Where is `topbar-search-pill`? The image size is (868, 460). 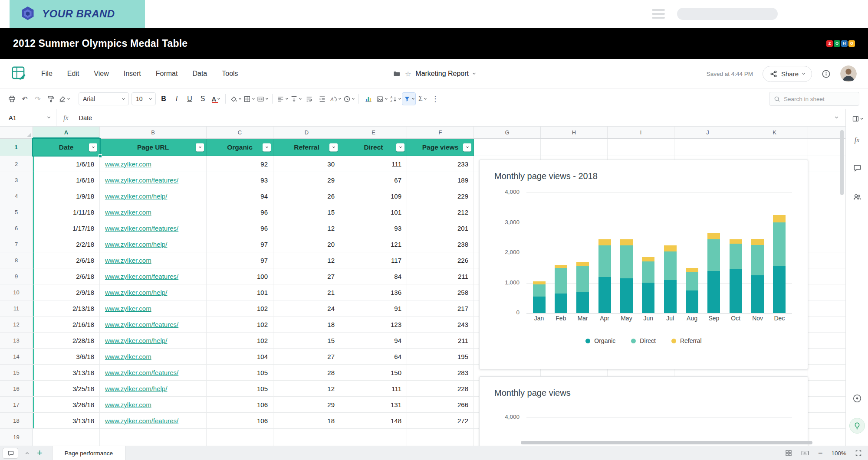 topbar-search-pill is located at coordinates (727, 14).